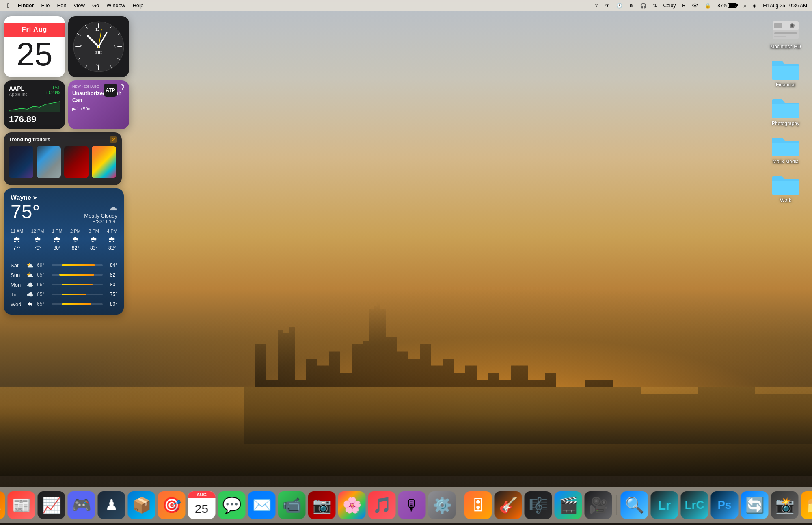 The height and width of the screenshot is (525, 812). I want to click on dock-photos: 🌸, so click(352, 505).